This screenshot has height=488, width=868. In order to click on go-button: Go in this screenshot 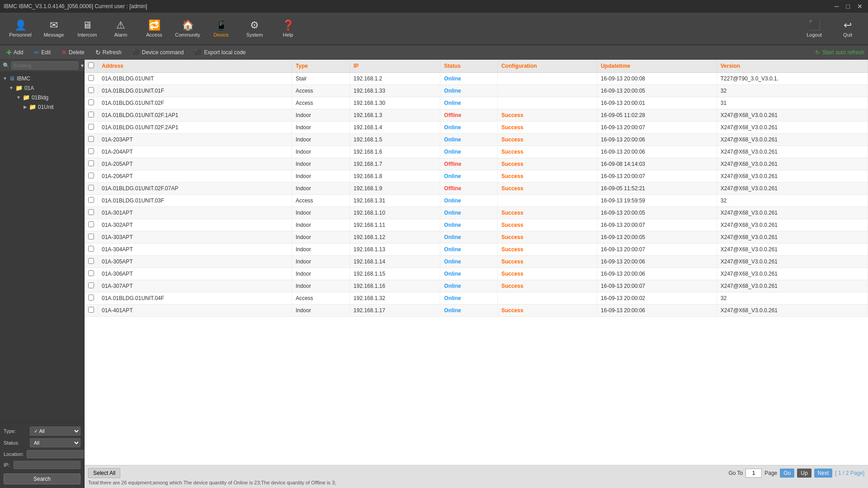, I will do `click(787, 473)`.